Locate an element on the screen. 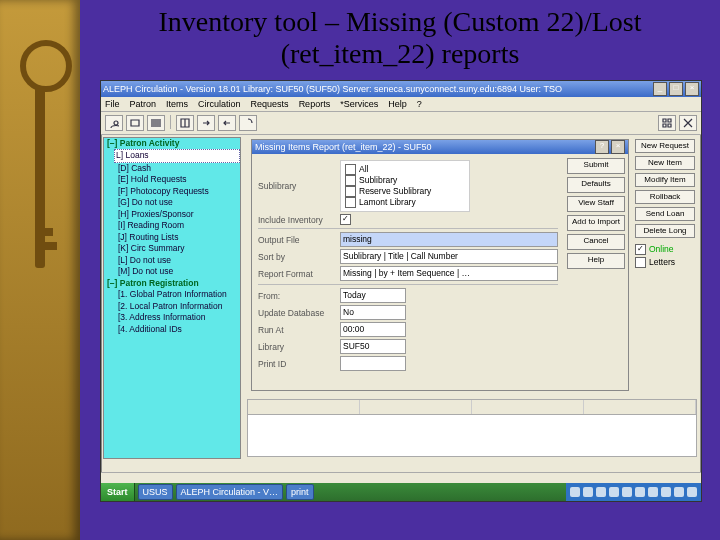 Image resolution: width=720 pixels, height=540 pixels. maximize-button: □ is located at coordinates (676, 89).